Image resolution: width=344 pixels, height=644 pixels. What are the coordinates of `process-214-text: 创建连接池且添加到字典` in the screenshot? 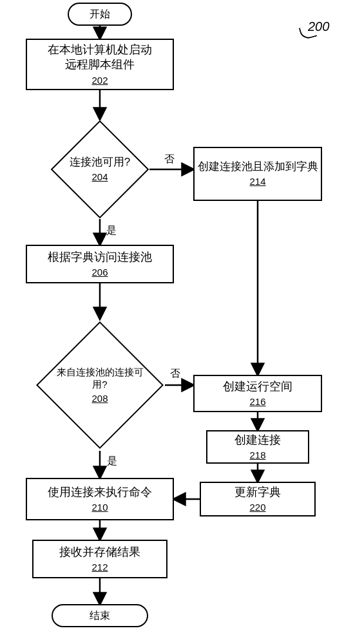 It's located at (258, 167).